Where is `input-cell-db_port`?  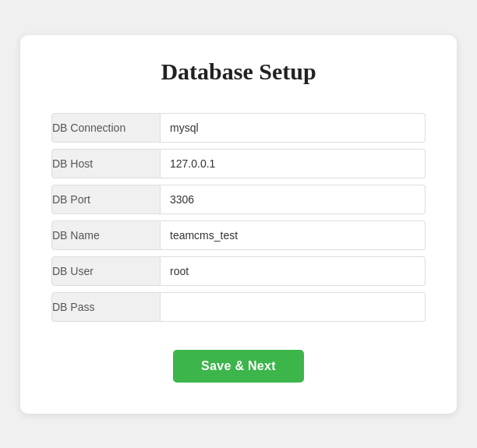
input-cell-db_port is located at coordinates (293, 199).